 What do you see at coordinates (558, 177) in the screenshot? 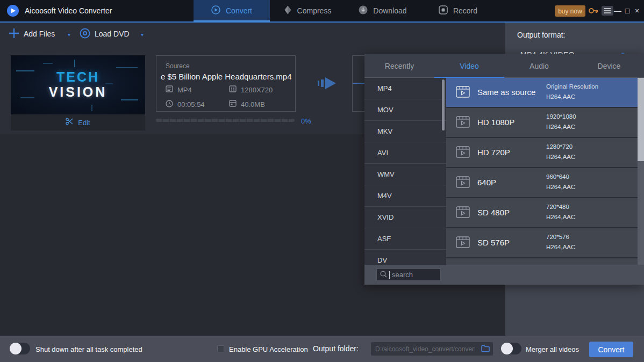
I see `preset-resolution: 960*640` at bounding box center [558, 177].